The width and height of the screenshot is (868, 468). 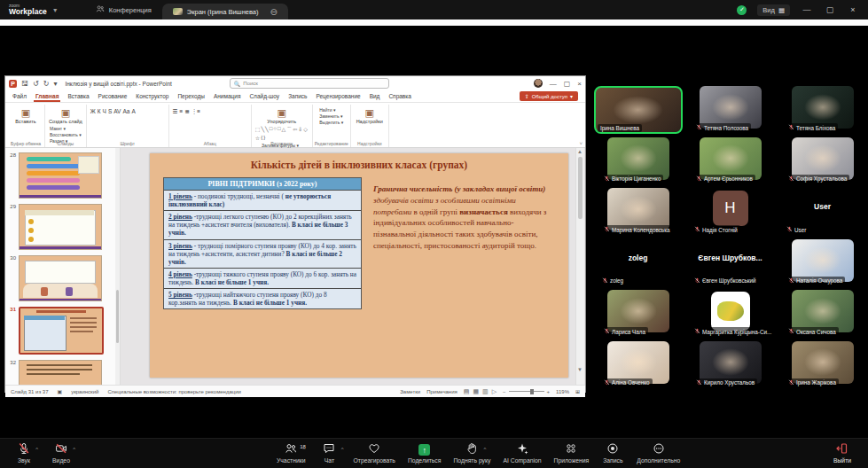 What do you see at coordinates (830, 10) in the screenshot?
I see `maximize-button: ▢` at bounding box center [830, 10].